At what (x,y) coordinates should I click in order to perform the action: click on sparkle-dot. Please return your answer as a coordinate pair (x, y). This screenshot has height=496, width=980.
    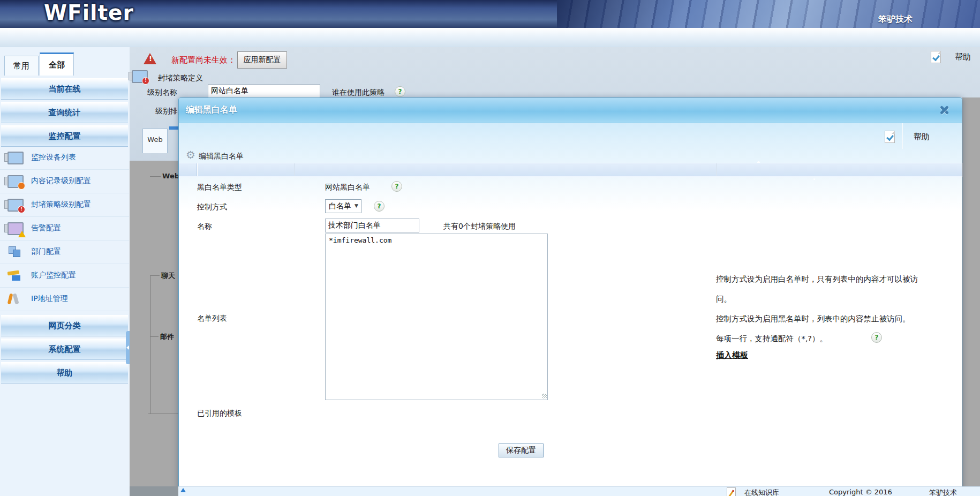
    Looking at the image, I should click on (814, 179).